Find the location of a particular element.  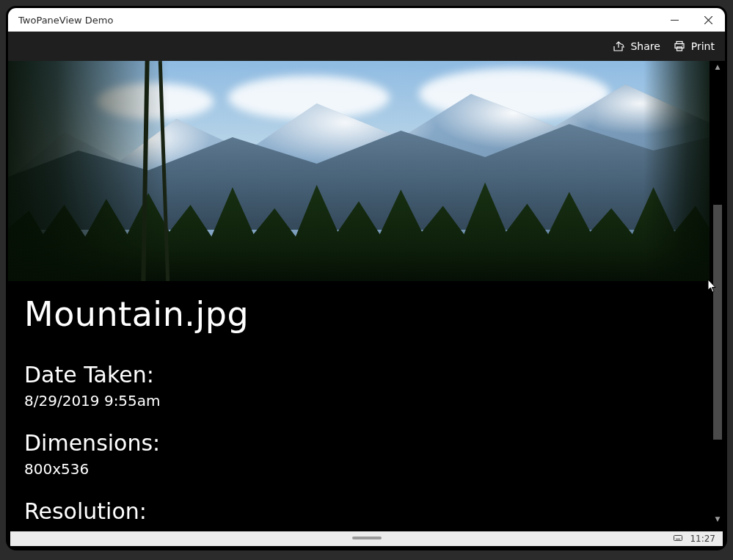

share-button: Share is located at coordinates (636, 46).